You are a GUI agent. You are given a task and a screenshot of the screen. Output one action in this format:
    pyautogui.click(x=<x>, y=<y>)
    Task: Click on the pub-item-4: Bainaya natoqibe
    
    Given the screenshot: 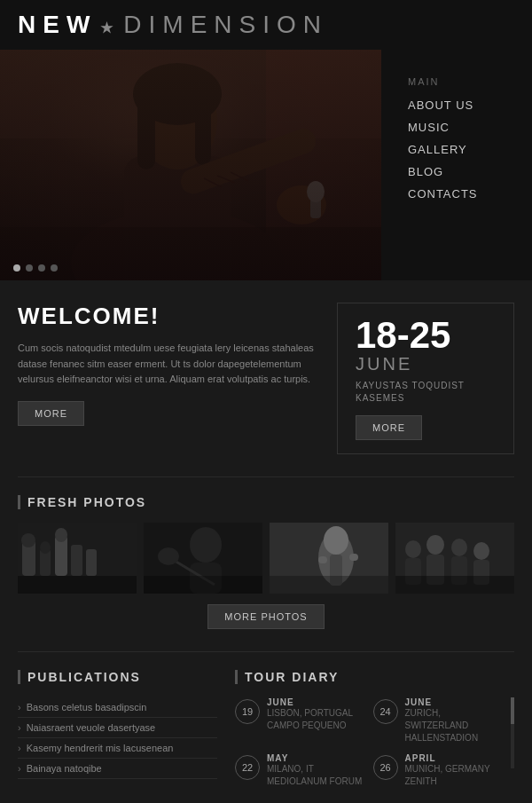 What is the action you would take?
    pyautogui.click(x=117, y=768)
    